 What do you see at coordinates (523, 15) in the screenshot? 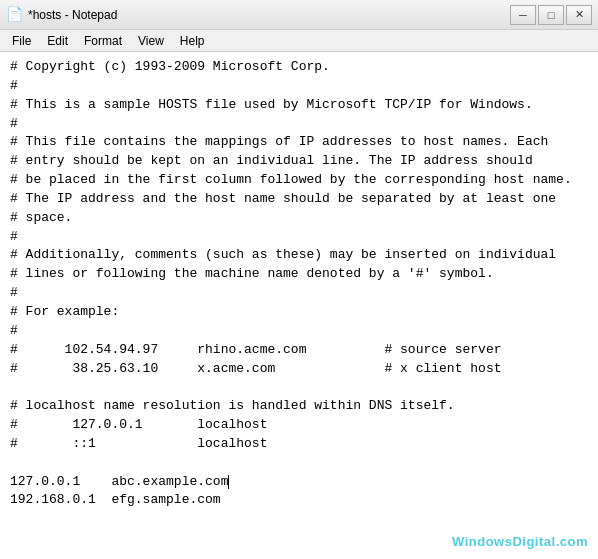
I see `minimize-button: ─` at bounding box center [523, 15].